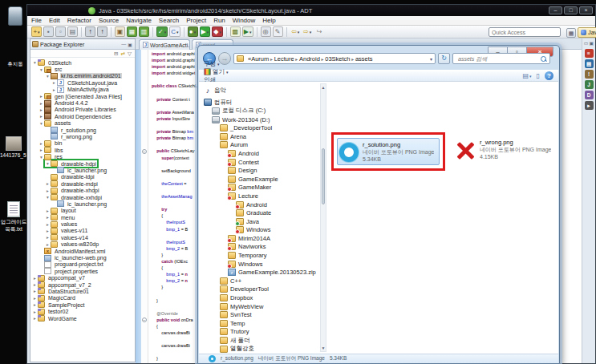 The width and height of the screenshot is (596, 364). Describe the element at coordinates (109, 21) in the screenshot. I see `menu-source: Source` at that location.